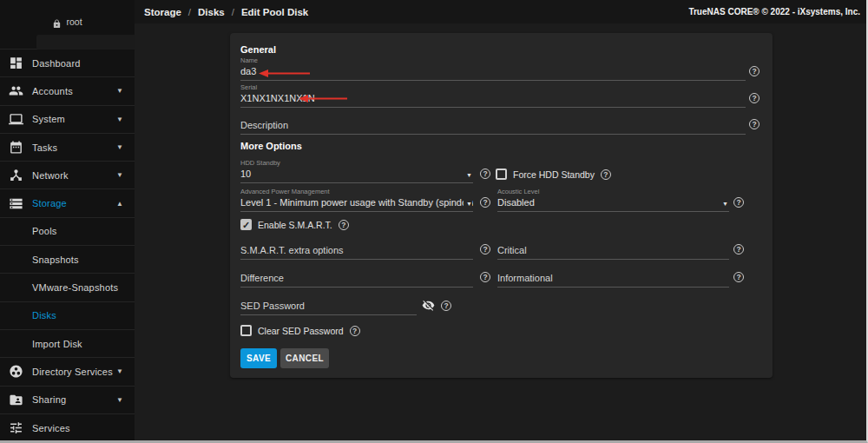 The image size is (868, 443). I want to click on sidebar-item-label: Snapshots, so click(56, 260).